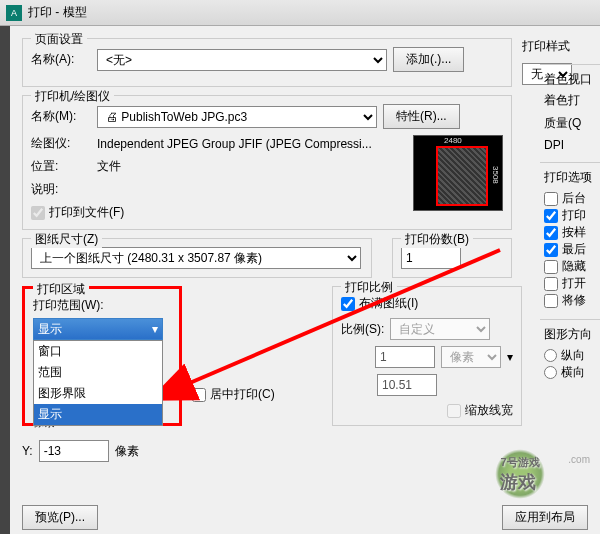 The image size is (600, 534). What do you see at coordinates (66, 240) in the screenshot?
I see `paper-size-title: 图纸尺寸(Z)` at bounding box center [66, 240].